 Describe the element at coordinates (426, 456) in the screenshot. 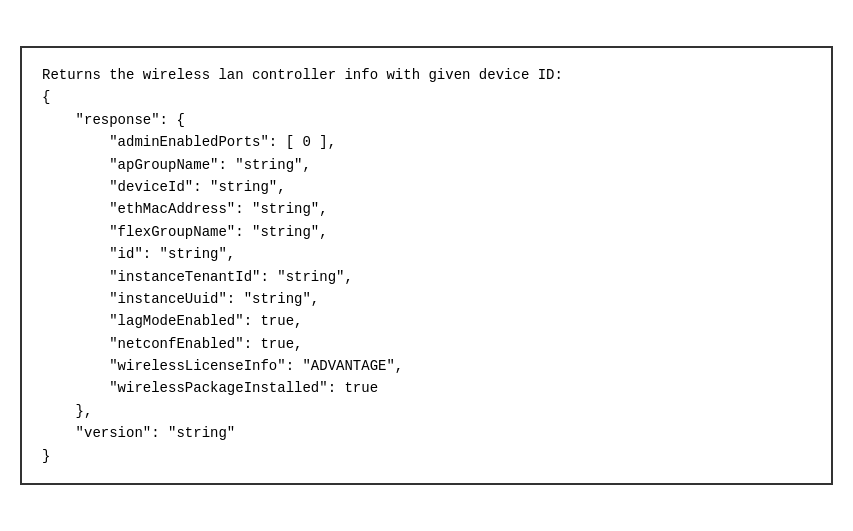

I see `code-line-16: }` at that location.